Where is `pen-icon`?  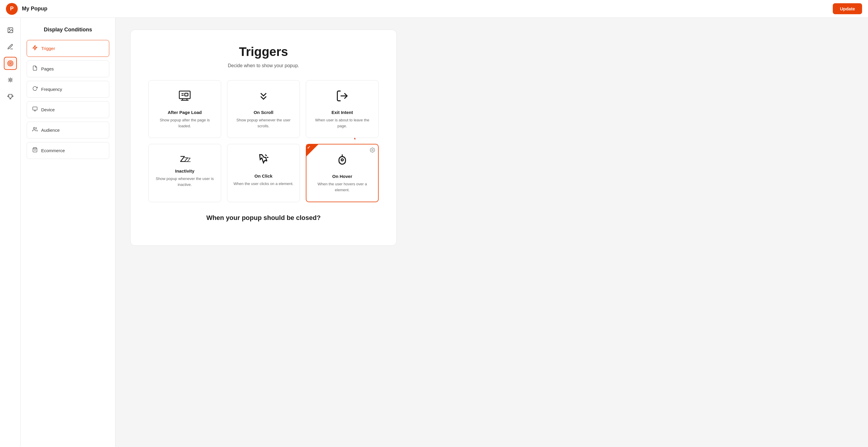
pen-icon is located at coordinates (10, 47).